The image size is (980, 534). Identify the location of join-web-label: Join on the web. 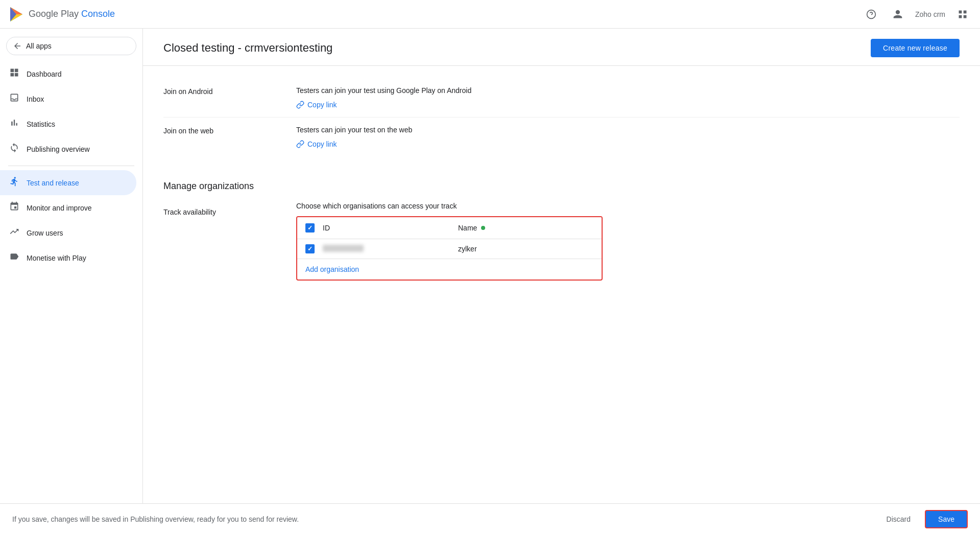
(230, 130).